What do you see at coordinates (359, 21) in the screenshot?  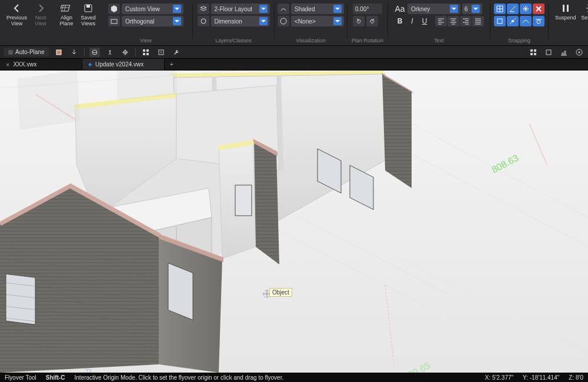 I see `rotate-ccw-button` at bounding box center [359, 21].